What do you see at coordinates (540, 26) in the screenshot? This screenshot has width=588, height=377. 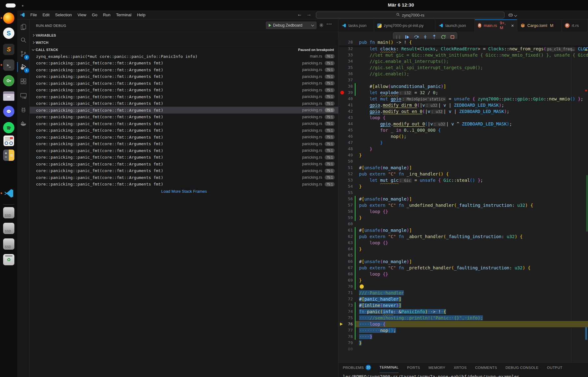 I see `editor-tab-Cargo.toml: Cargo.tomlM` at bounding box center [540, 26].